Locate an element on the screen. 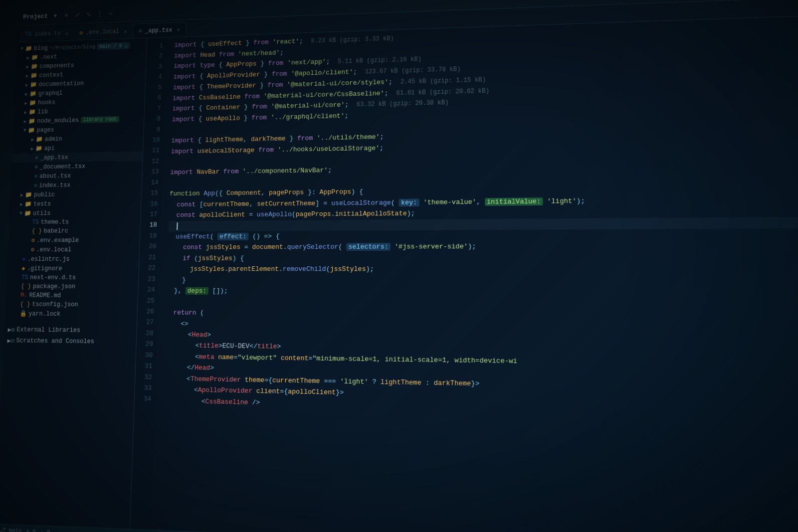  theme-ts-icon: TS is located at coordinates (35, 222).